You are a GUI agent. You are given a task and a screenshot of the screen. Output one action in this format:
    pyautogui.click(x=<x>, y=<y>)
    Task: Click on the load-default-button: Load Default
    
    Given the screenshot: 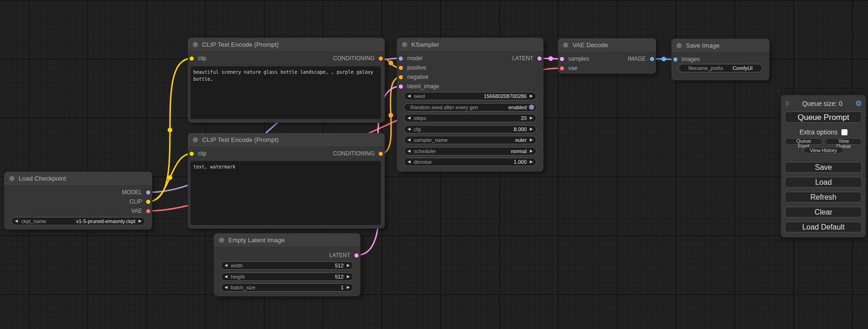 What is the action you would take?
    pyautogui.click(x=824, y=227)
    